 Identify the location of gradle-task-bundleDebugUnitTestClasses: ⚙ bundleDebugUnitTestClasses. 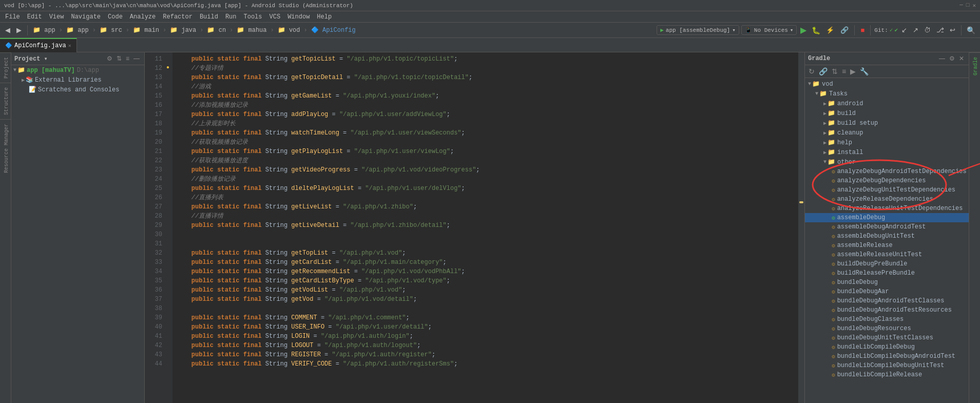
(887, 338).